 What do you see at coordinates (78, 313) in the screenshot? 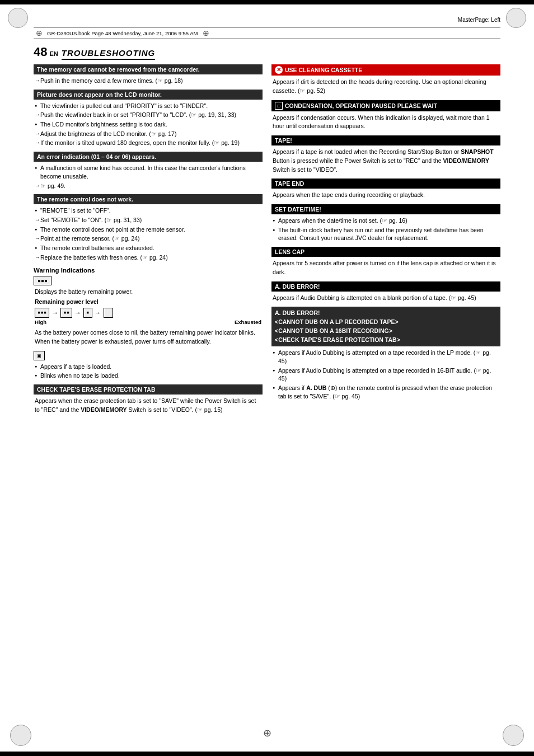
I see `arrow-2: →` at bounding box center [78, 313].